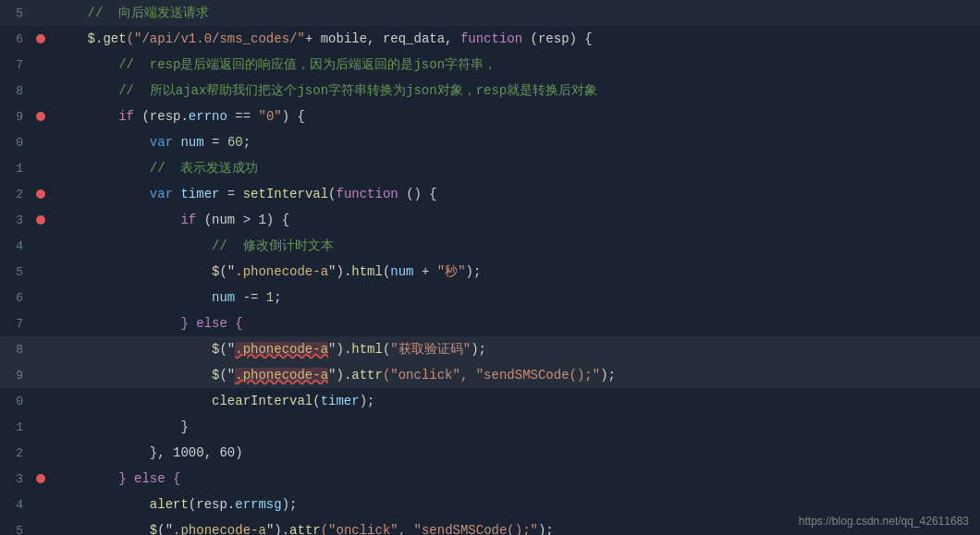 The width and height of the screenshot is (980, 535). What do you see at coordinates (490, 479) in the screenshot?
I see `table-row: 3 } else {` at bounding box center [490, 479].